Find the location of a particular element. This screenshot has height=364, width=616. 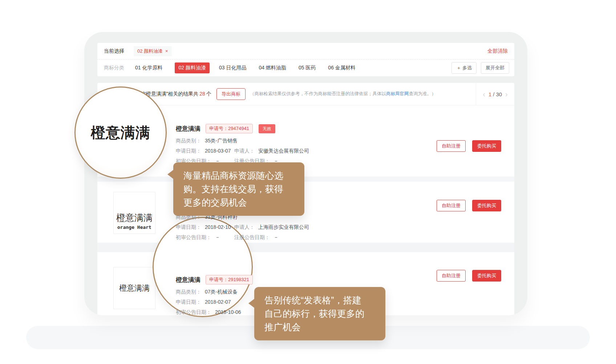

clear-all-link: 全部清除 is located at coordinates (498, 51).